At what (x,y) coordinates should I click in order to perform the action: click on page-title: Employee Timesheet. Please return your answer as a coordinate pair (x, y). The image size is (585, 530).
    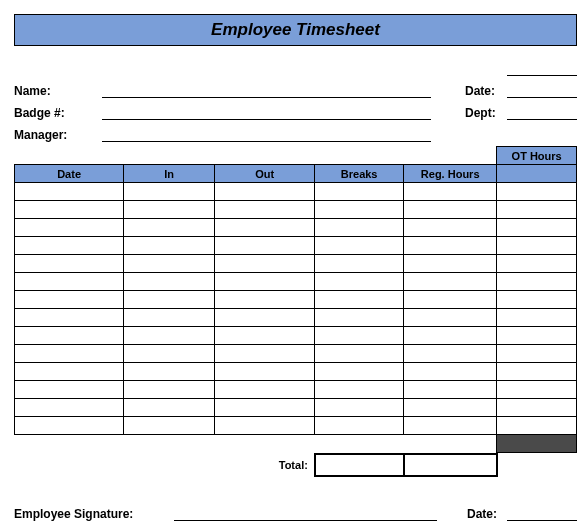
    Looking at the image, I should click on (296, 30).